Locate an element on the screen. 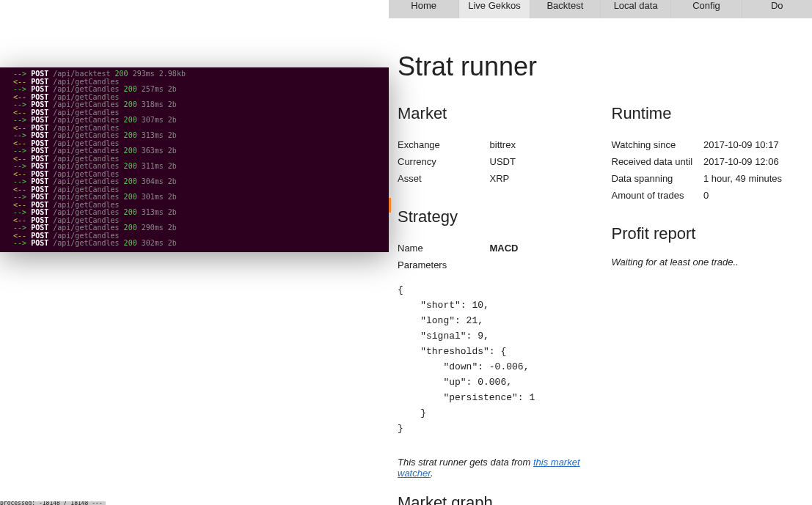 This screenshot has height=505, width=812. nav-tab-do: Do is located at coordinates (778, 9).